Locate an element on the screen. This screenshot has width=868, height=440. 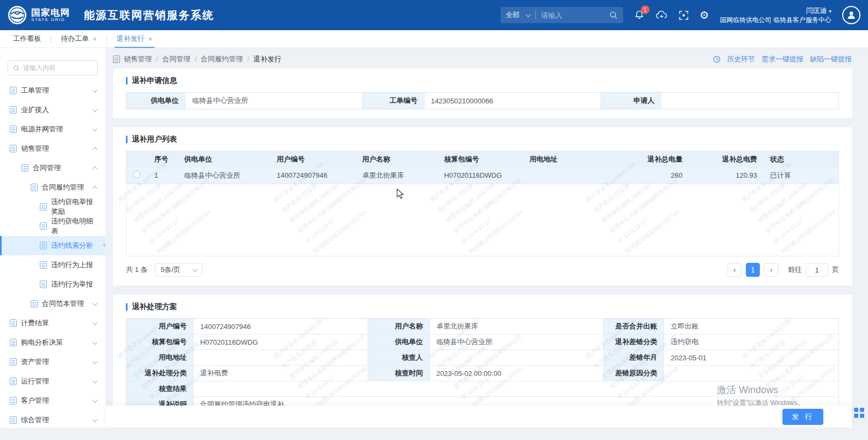
error-month-value: 2023-05-01 is located at coordinates (751, 358).